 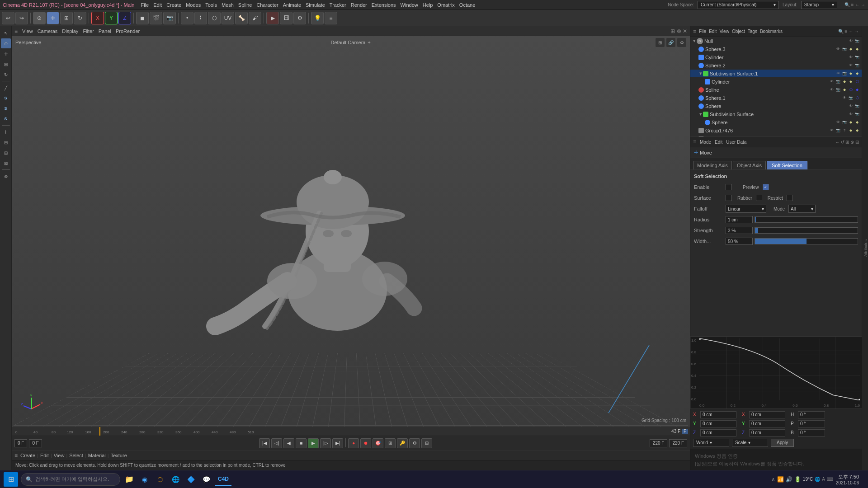 What do you see at coordinates (807, 220) in the screenshot?
I see `attr-radius-bar` at bounding box center [807, 220].